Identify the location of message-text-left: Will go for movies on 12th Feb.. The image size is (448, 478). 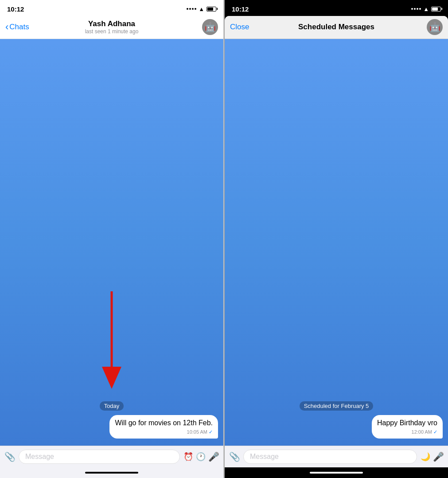
(164, 423).